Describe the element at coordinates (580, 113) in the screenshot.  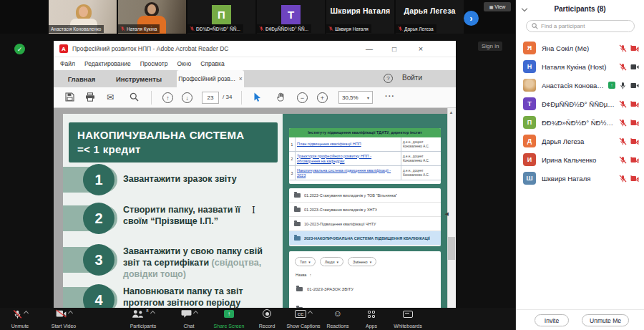
I see `participants-list: Я Яна Сокіл (Me) ↑ Н Наталя Кукіна (Host…` at that location.